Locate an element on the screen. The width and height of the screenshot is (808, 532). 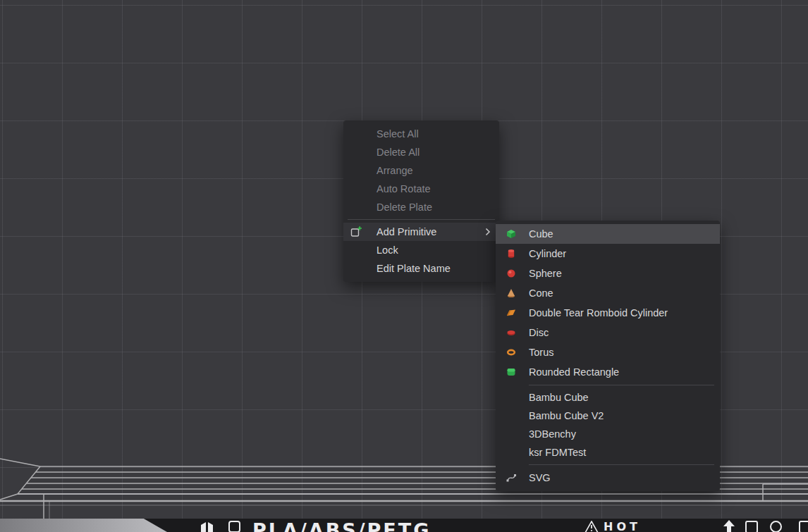
sphere-icon is located at coordinates (511, 273).